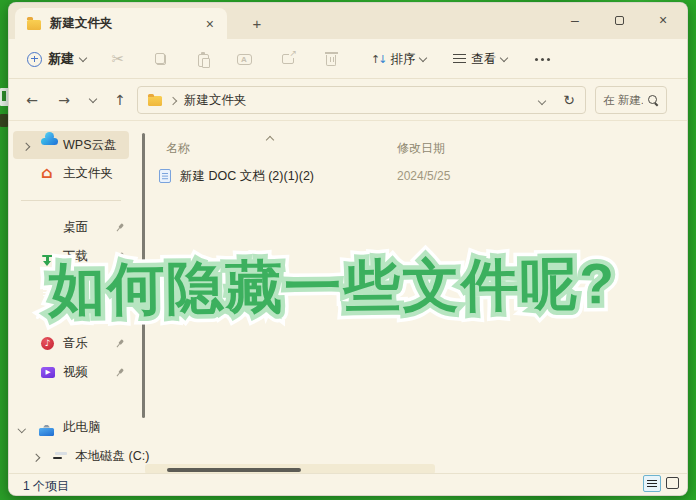  What do you see at coordinates (421, 148) in the screenshot?
I see `column-header-date-modified: 修改日期` at bounding box center [421, 148].